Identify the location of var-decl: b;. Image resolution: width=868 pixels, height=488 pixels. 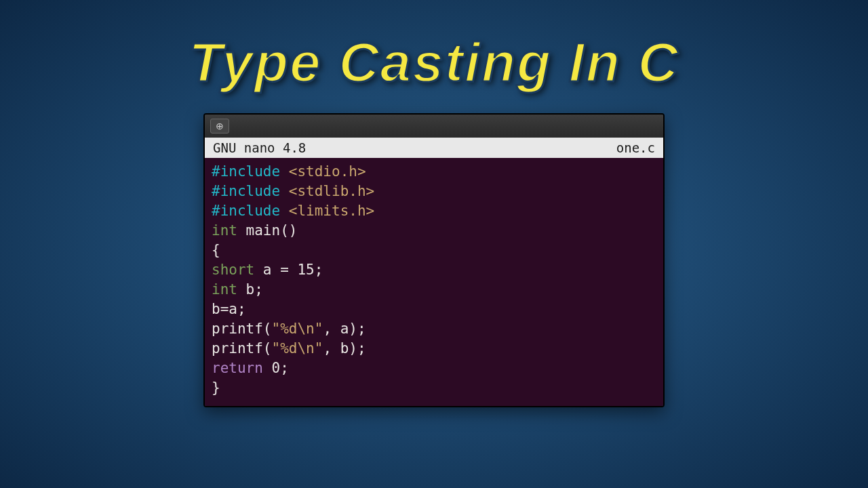
(250, 289).